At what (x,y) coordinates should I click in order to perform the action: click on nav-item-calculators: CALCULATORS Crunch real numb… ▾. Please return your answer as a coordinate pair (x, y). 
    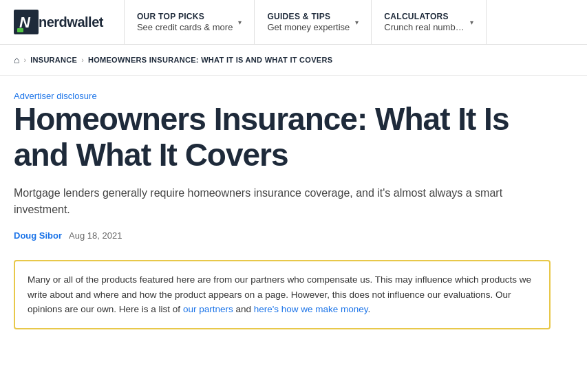
    Looking at the image, I should click on (429, 22).